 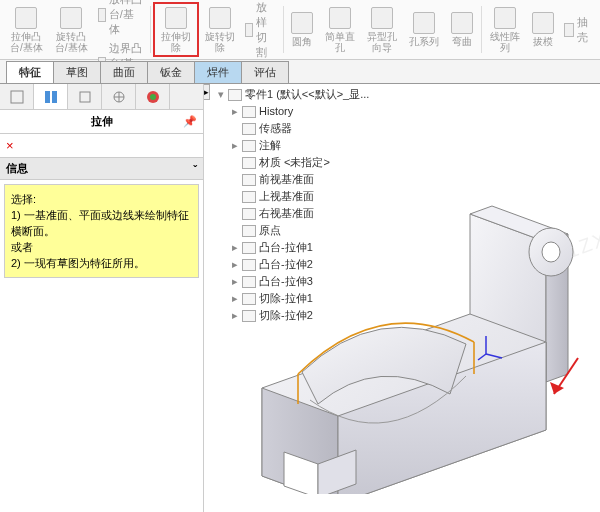 I want to click on tab-weldment: 焊件, so click(x=218, y=72).